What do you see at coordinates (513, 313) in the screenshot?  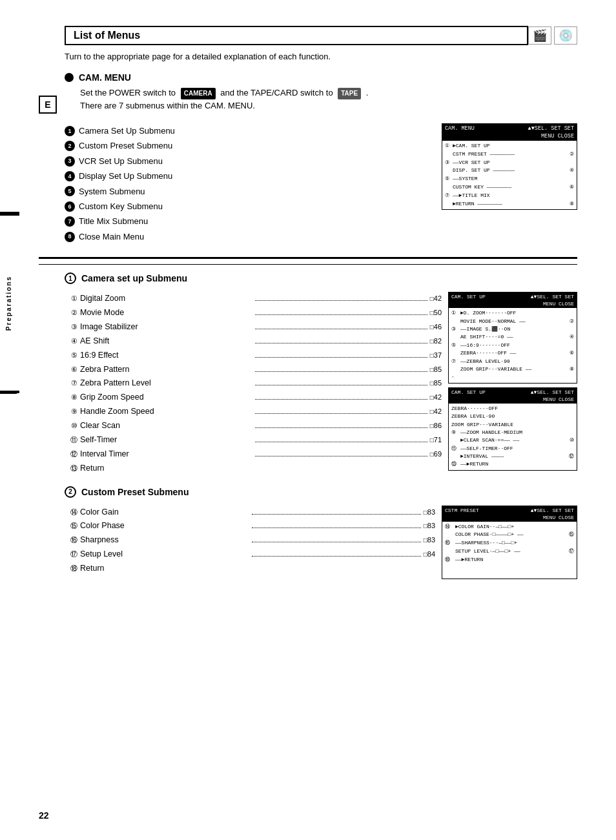 I see `diagram-row: ① ►D. ZOOM·······OFF` at bounding box center [513, 313].